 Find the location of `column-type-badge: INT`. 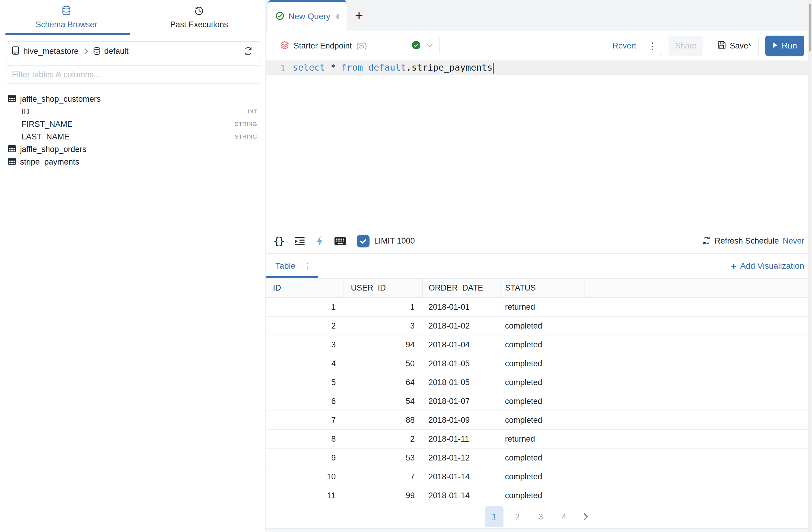

column-type-badge: INT is located at coordinates (252, 111).